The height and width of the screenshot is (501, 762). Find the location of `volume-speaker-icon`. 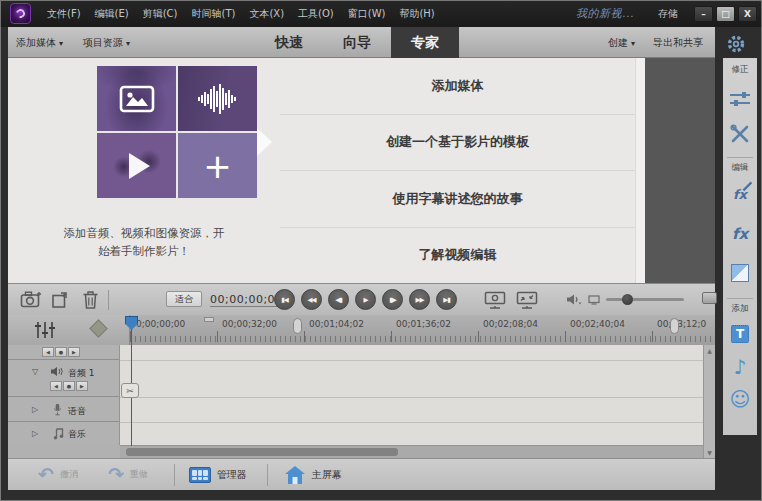

volume-speaker-icon is located at coordinates (574, 300).